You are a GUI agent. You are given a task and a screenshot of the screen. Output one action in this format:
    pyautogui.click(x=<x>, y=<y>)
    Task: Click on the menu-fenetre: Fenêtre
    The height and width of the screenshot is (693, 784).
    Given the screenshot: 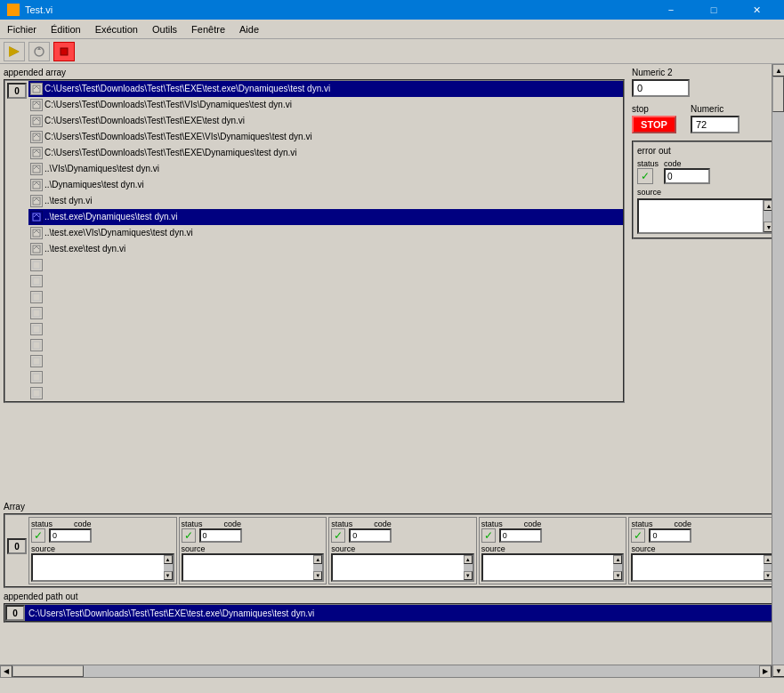 What is the action you would take?
    pyautogui.click(x=208, y=28)
    